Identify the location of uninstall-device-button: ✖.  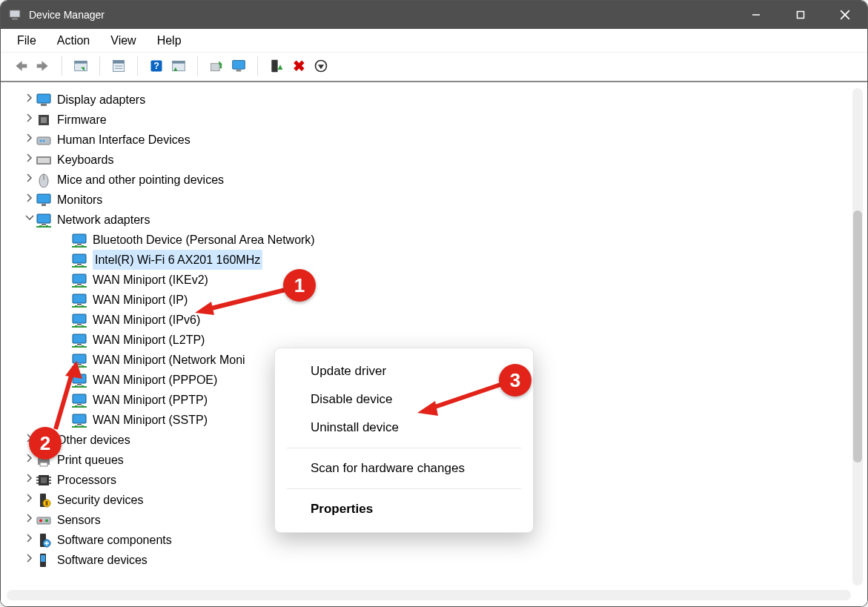
(299, 66).